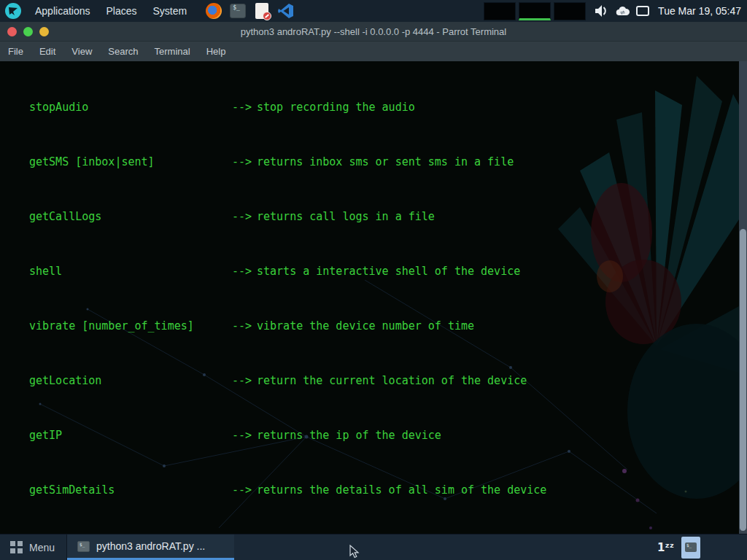 The width and height of the screenshot is (747, 560). What do you see at coordinates (623, 12) in the screenshot?
I see `cloud-sync-icon` at bounding box center [623, 12].